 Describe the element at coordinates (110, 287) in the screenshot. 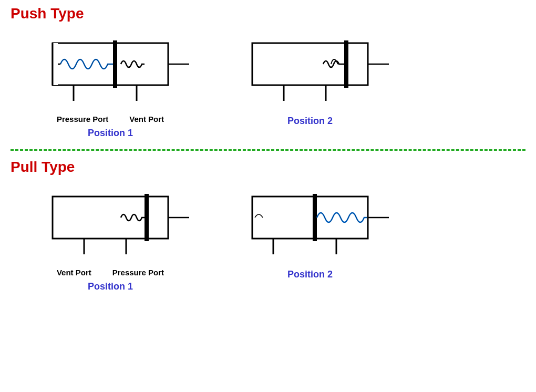

I see `pull-position1-label: Position 1` at that location.